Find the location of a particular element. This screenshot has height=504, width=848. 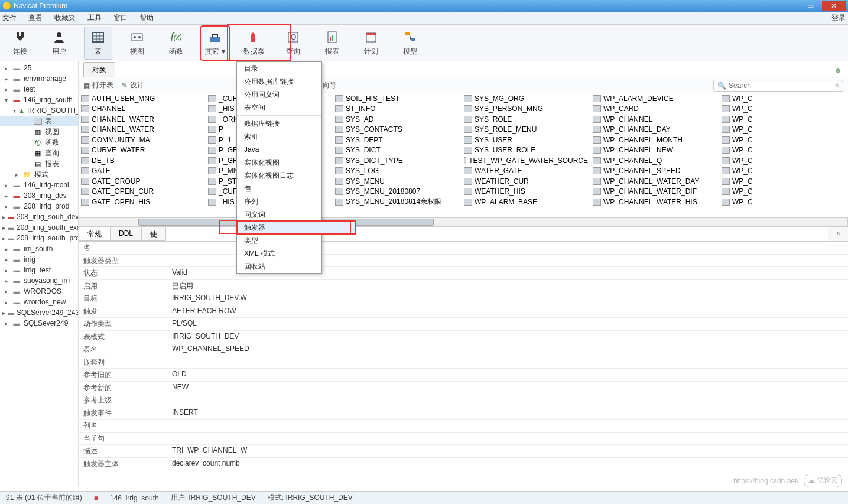

table-item: ST_INFO is located at coordinates (397, 109).